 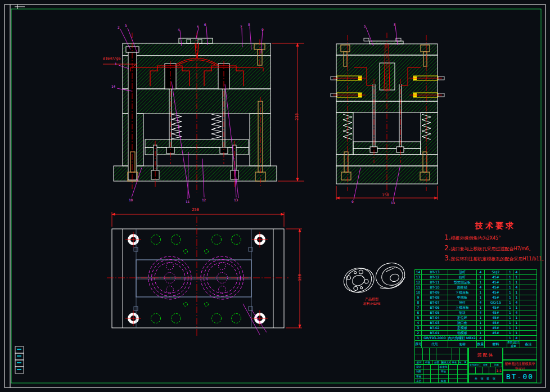 I want to click on cell-code: BT-12, so click(x=435, y=278).